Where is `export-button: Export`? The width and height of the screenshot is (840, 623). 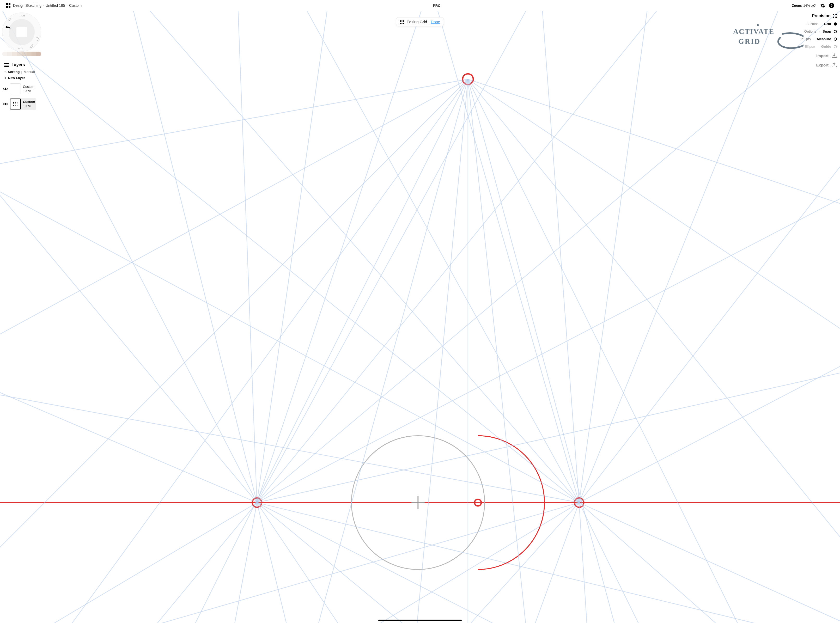 export-button: Export is located at coordinates (819, 65).